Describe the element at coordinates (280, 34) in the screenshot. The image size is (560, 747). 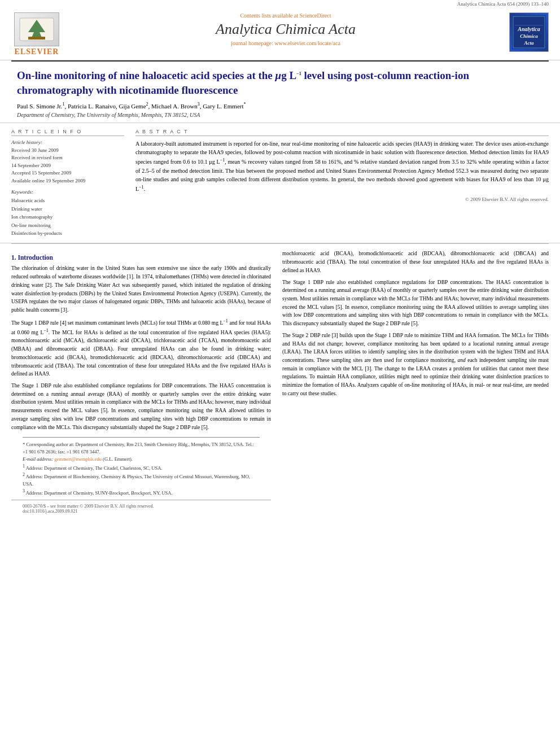
I see `journal-header: ELSEVIER Contents lists available at Sci…` at that location.